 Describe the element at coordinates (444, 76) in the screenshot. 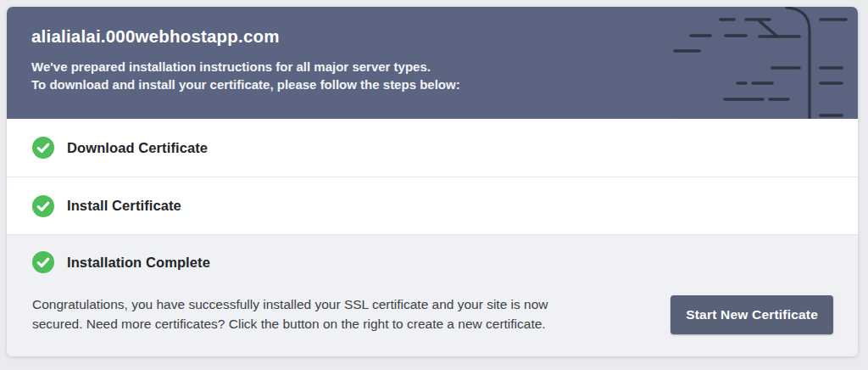

I see `header-instructions: We've prepared installation instructions…` at that location.